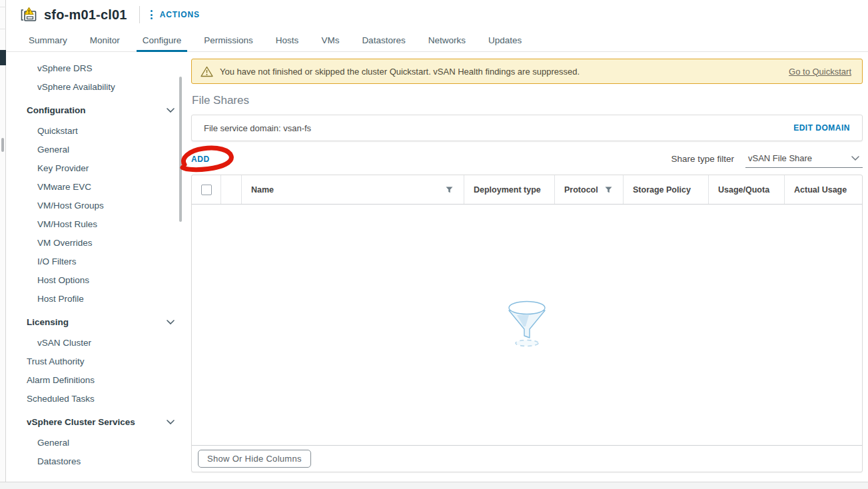 The width and height of the screenshot is (868, 489). I want to click on header-cell-usage-quota: Usage/Quota, so click(747, 189).